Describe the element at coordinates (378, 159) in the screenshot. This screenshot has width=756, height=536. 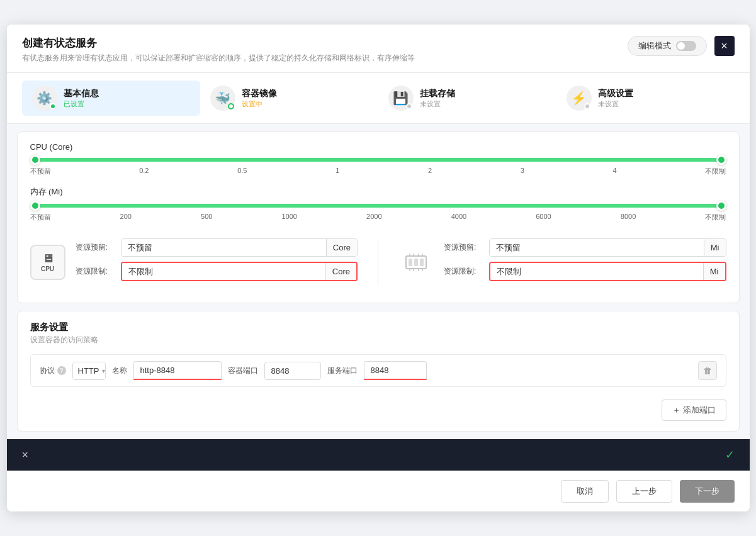
I see `cpu-slider-group: CPU (Core) 不预留 0.2 0.5 1 2 3 4 不限制` at that location.